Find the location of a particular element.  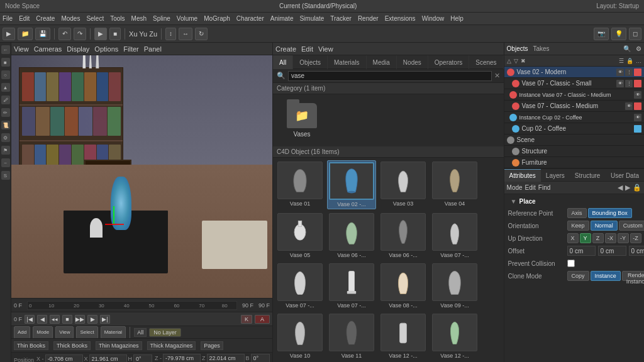

menu-edit: Edit is located at coordinates (24, 19).